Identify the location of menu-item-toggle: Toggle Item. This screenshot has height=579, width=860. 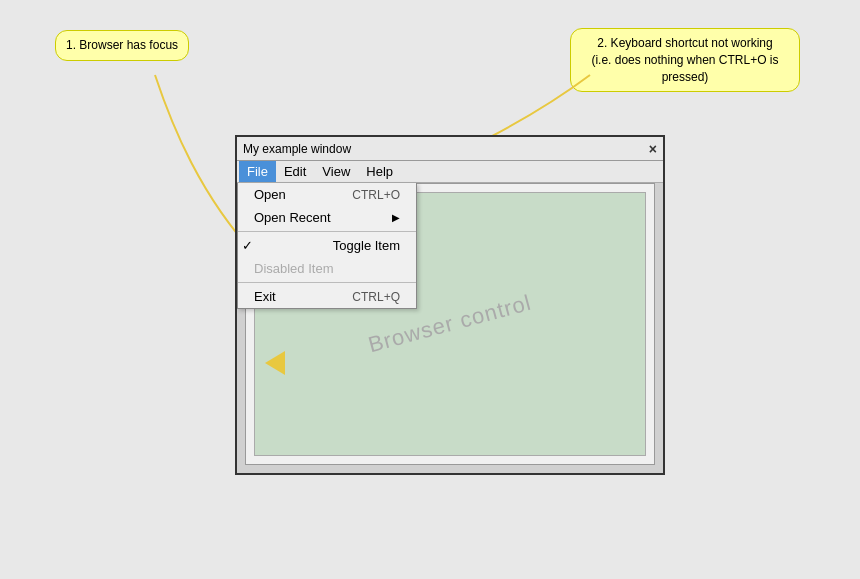
(327, 246).